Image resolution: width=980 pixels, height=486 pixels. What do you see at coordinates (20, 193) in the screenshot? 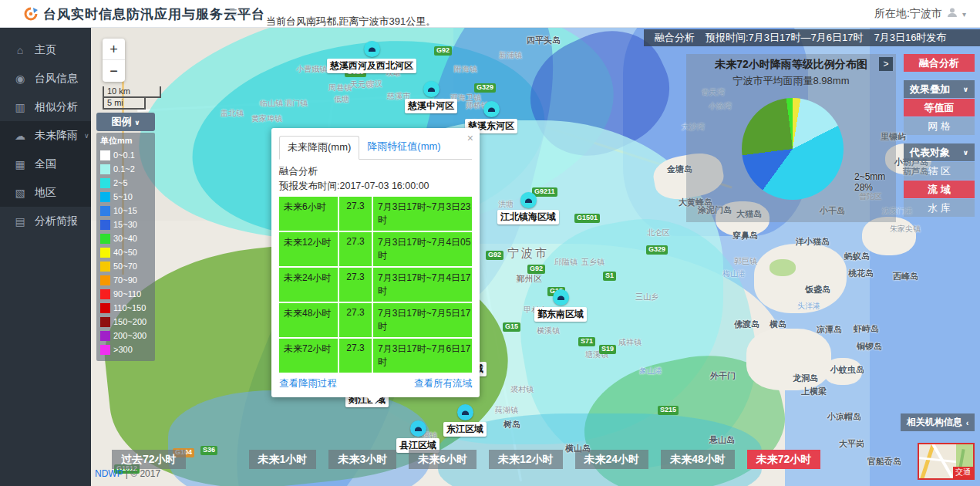
I see `region-icon: ▧` at bounding box center [20, 193].